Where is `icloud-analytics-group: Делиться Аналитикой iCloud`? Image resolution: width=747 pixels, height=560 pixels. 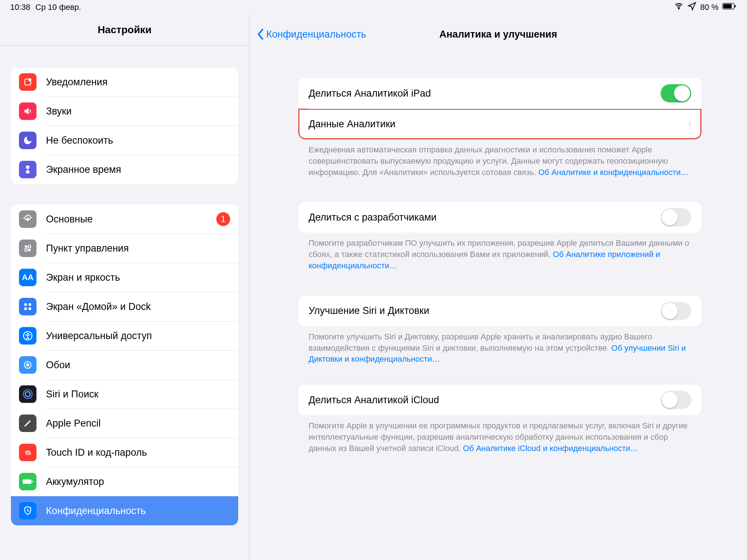 icloud-analytics-group: Делиться Аналитикой iCloud is located at coordinates (500, 400).